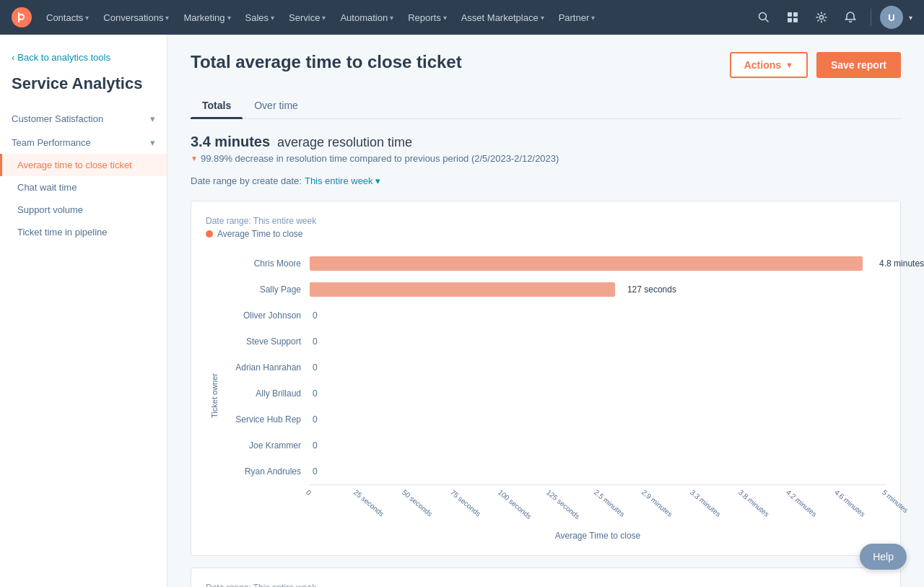  I want to click on bar: 127 seconds, so click(462, 290).